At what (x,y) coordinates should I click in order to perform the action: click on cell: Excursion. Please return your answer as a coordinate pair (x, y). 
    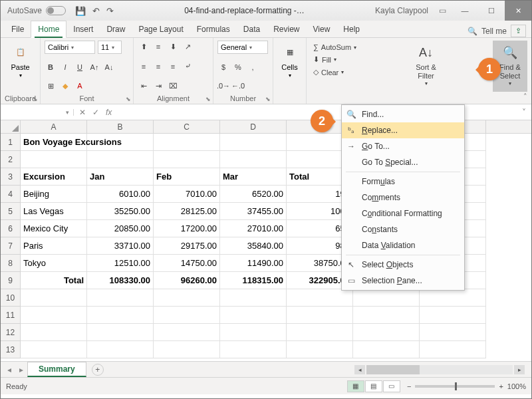
    Looking at the image, I should click on (54, 177).